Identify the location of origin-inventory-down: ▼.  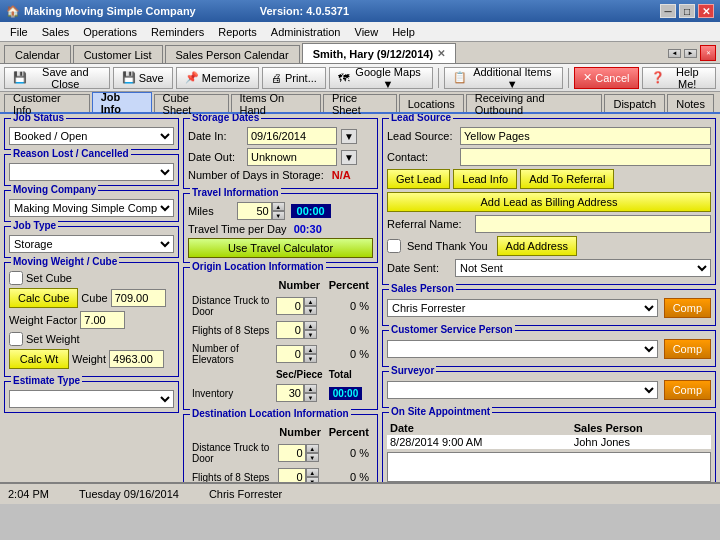
(310, 398).